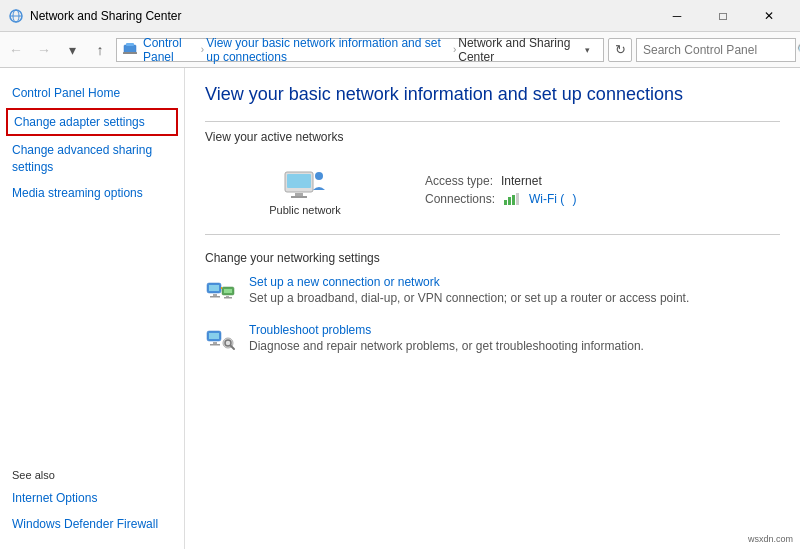  I want to click on sidebar-item-internet-options: Internet Options, so click(92, 498).